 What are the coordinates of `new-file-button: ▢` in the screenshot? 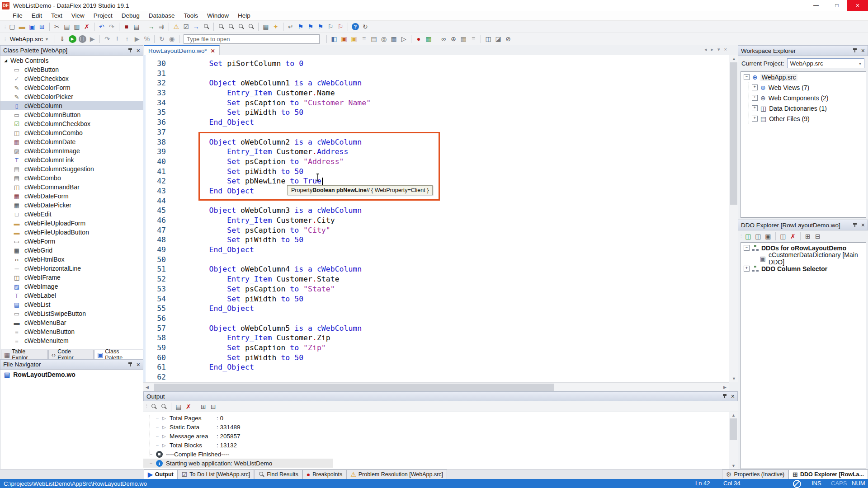 It's located at (12, 27).